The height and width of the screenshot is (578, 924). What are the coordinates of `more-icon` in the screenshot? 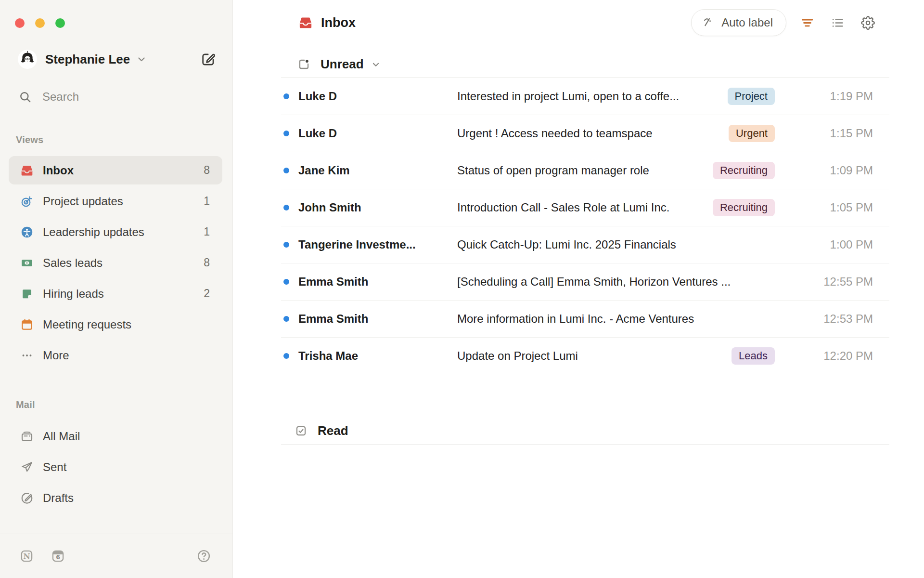 It's located at (27, 355).